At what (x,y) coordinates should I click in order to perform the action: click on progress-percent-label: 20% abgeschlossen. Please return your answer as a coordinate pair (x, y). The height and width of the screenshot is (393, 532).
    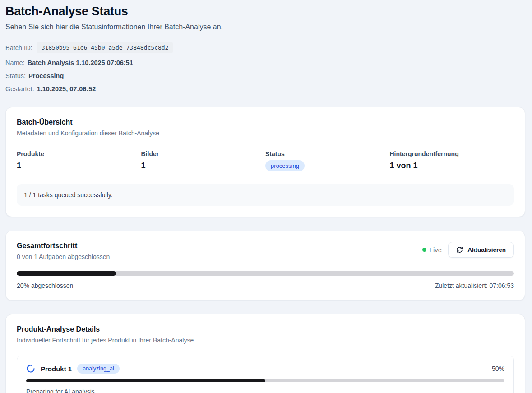
    Looking at the image, I should click on (45, 286).